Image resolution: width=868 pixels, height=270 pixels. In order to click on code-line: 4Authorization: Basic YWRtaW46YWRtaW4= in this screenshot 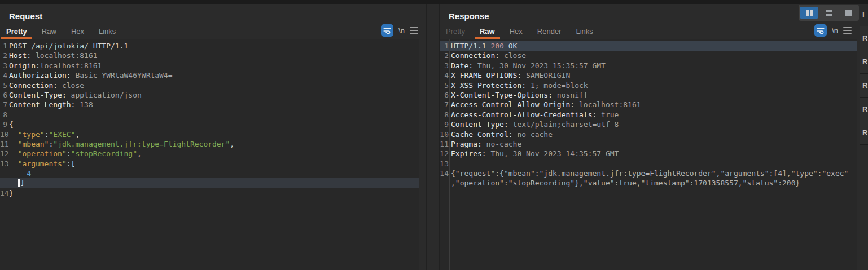, I will do `click(209, 76)`.